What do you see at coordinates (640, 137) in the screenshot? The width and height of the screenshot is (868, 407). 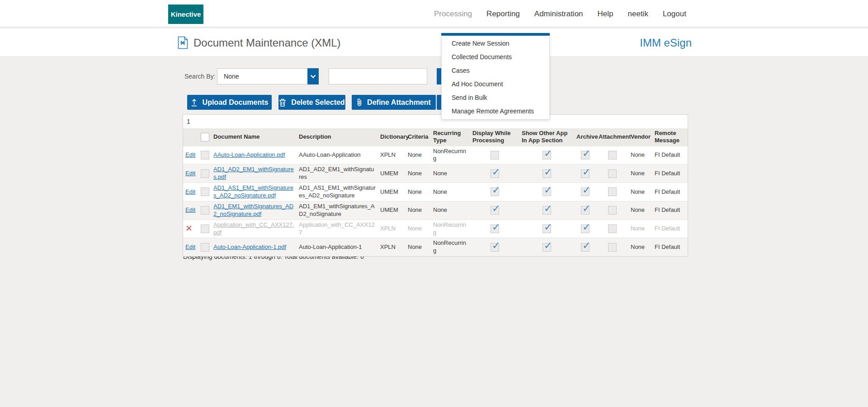 I see `column-header-vendor: Vendor` at bounding box center [640, 137].